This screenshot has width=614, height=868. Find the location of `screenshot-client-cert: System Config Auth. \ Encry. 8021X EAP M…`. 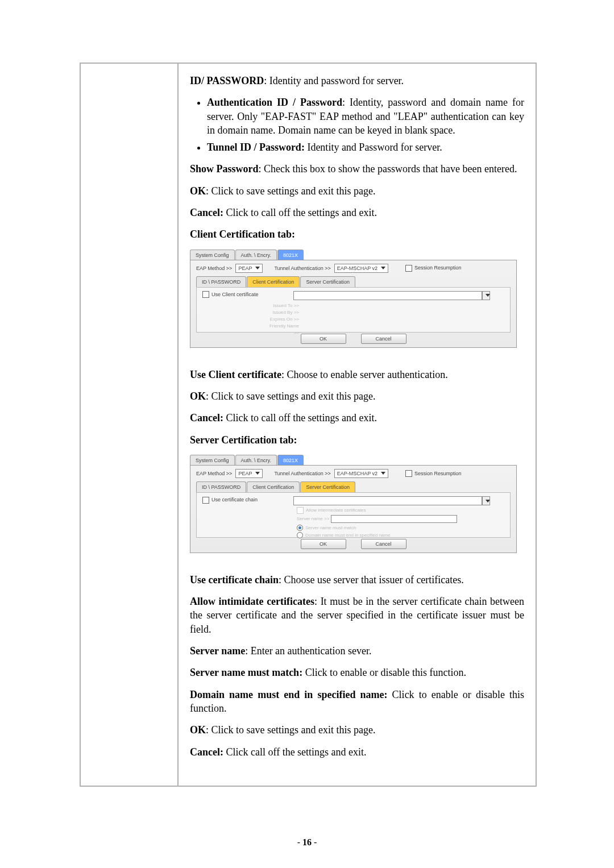

screenshot-client-cert: System Config Auth. \ Encry. 8021X EAP M… is located at coordinates (354, 304).